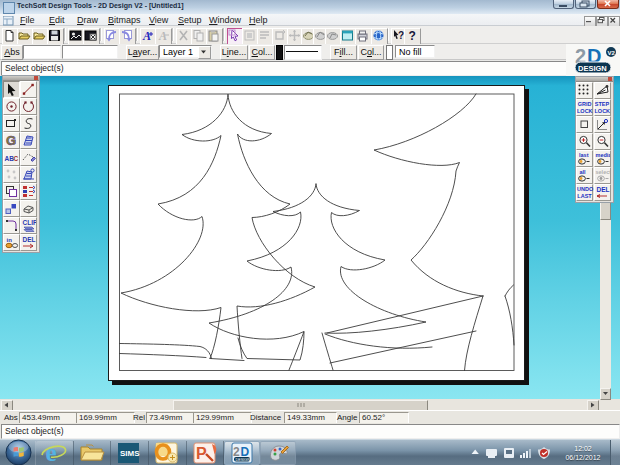  I want to click on svg-text: media, so click(602, 155).